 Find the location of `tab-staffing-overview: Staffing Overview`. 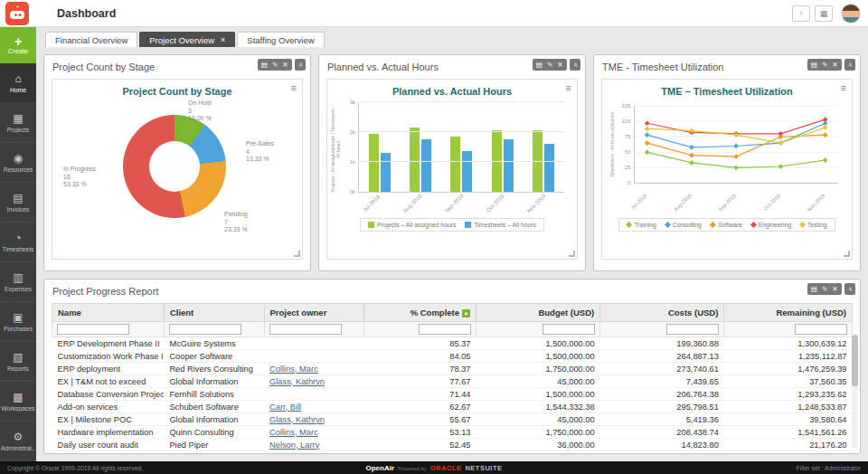

tab-staffing-overview: Staffing Overview is located at coordinates (280, 40).